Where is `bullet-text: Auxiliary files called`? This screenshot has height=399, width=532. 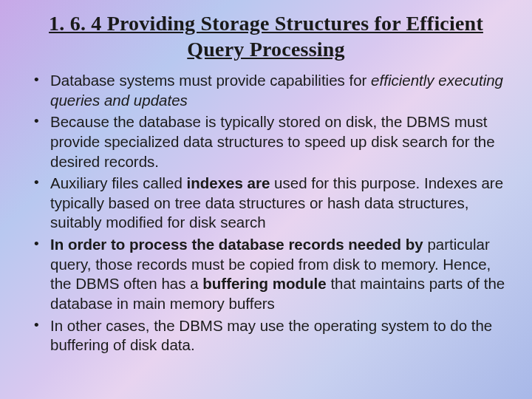
bullet-text: Auxiliary files called is located at coordinates (118, 183).